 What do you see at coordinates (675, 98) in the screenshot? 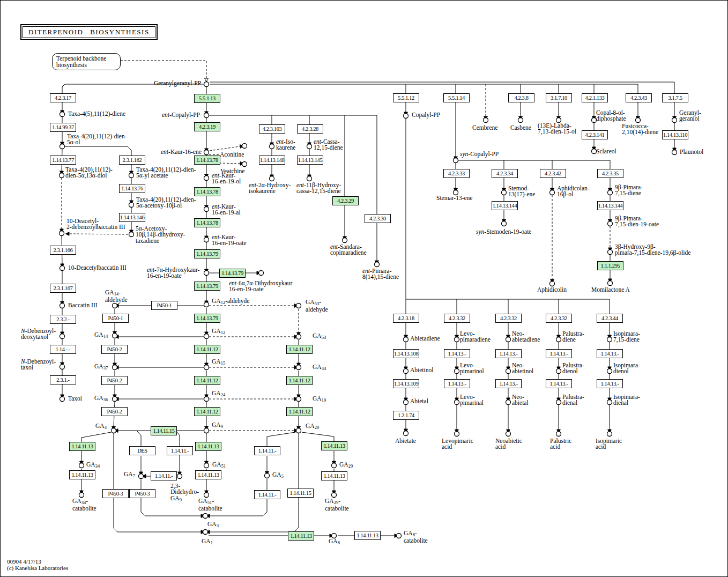
I see `enzyme-box: 3.1.7.5` at bounding box center [675, 98].